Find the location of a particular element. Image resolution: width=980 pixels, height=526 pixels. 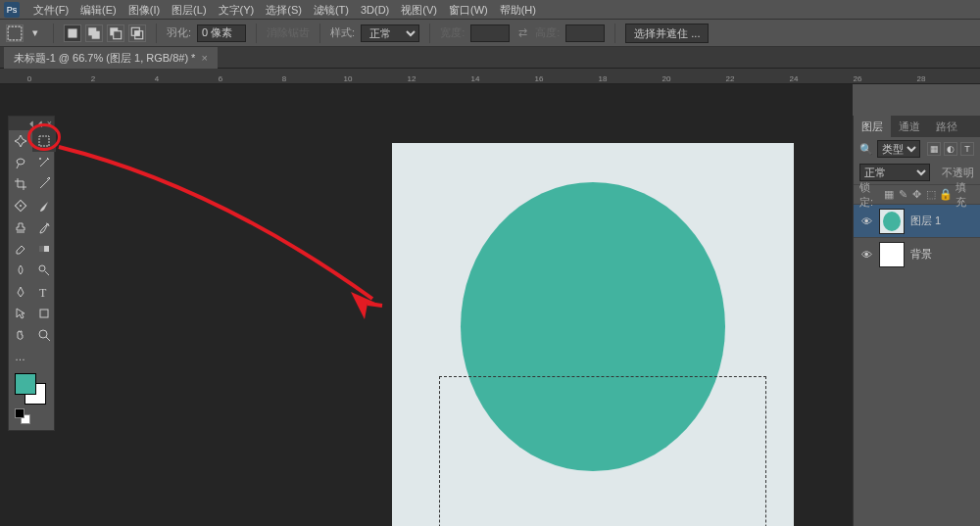

layer-filter-row: 🔍 类型 ▦ ◐ T is located at coordinates (917, 149).